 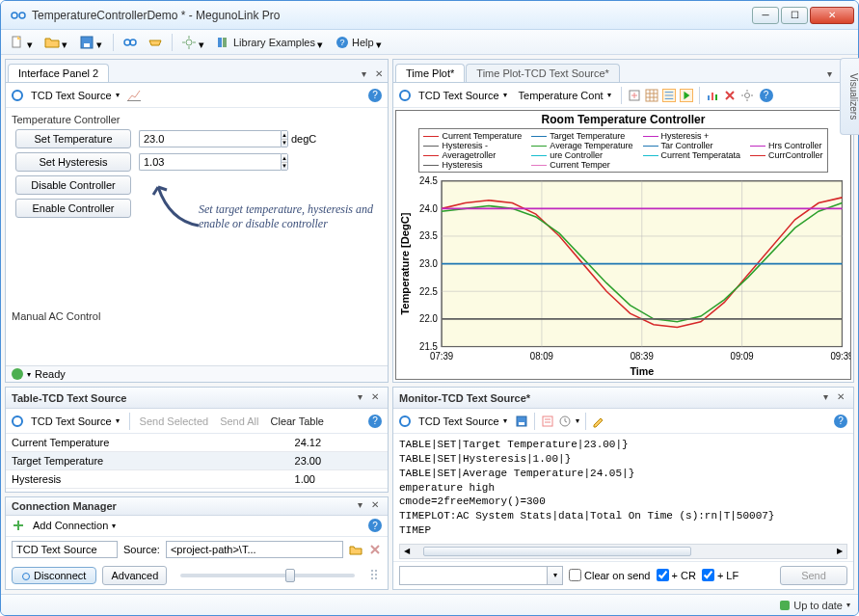 I want to click on clear-on-send-checkbox: Clear on send, so click(x=609, y=575).